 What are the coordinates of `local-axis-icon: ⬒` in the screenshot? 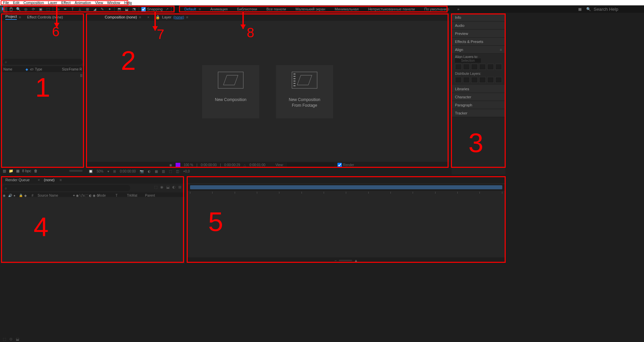 It's located at (119, 9).